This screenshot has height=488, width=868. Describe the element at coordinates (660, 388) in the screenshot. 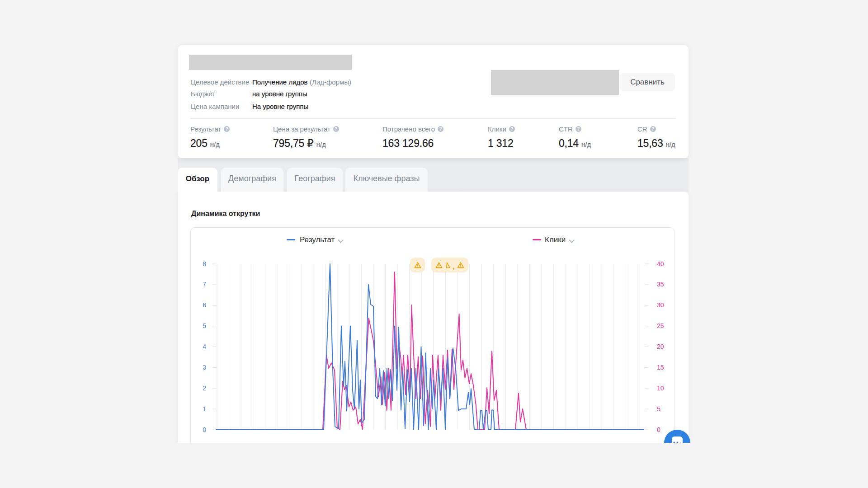

I see `svg-text: 10` at that location.